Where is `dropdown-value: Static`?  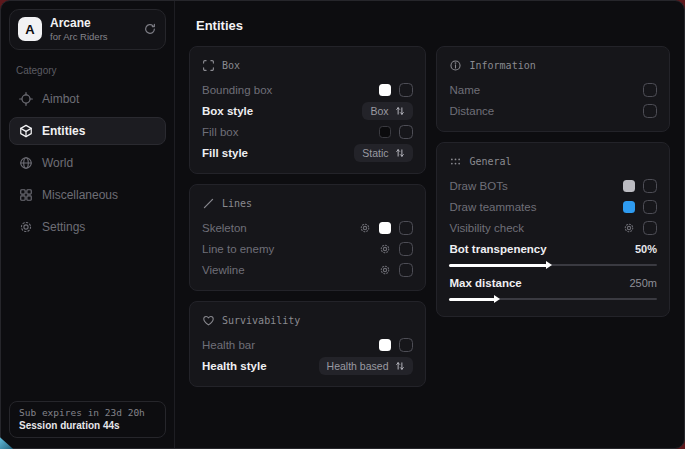
dropdown-value: Static is located at coordinates (375, 153).